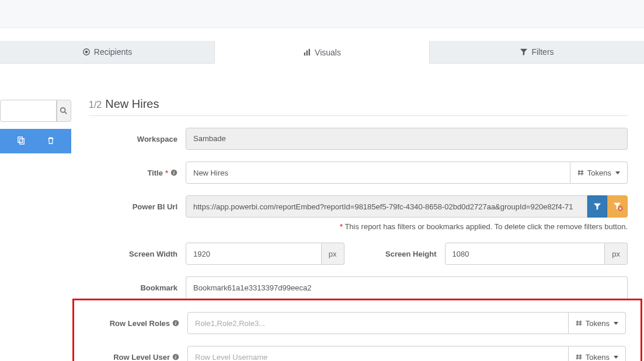  Describe the element at coordinates (253, 254) in the screenshot. I see `screen-width-input` at that location.